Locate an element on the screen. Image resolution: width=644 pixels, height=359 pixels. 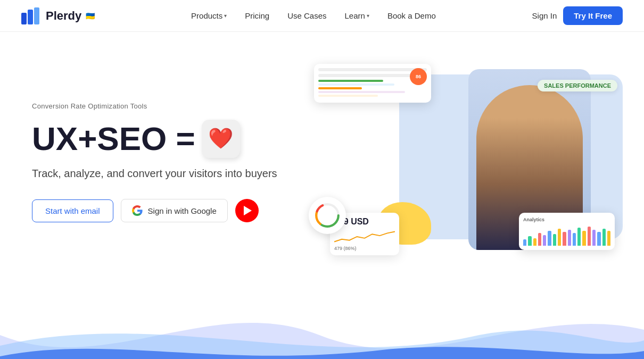
try-free-button: Try It Free is located at coordinates (593, 16).